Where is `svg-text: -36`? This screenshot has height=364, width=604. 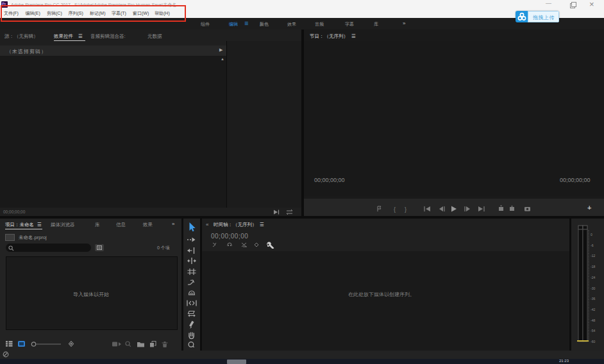 svg-text: -36 is located at coordinates (592, 299).